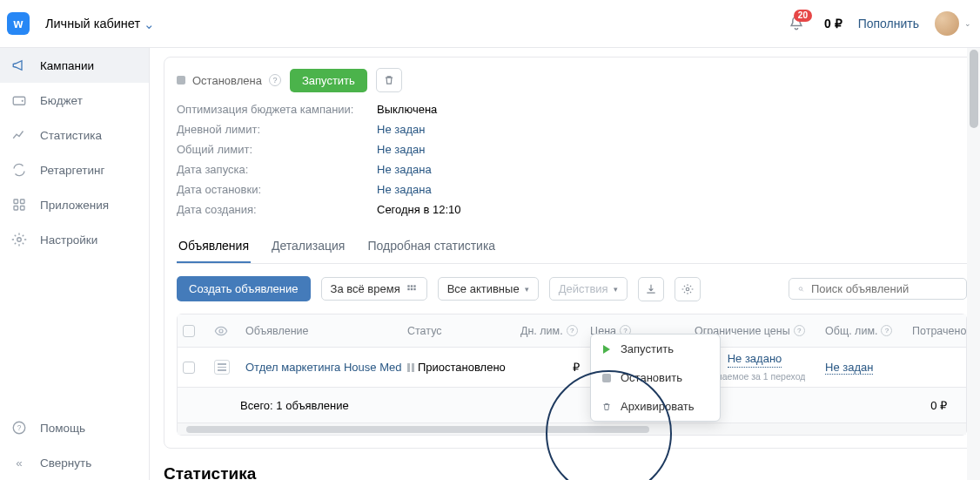 The image size is (980, 480). Describe the element at coordinates (19, 135) in the screenshot. I see `chart-line-icon` at that location.